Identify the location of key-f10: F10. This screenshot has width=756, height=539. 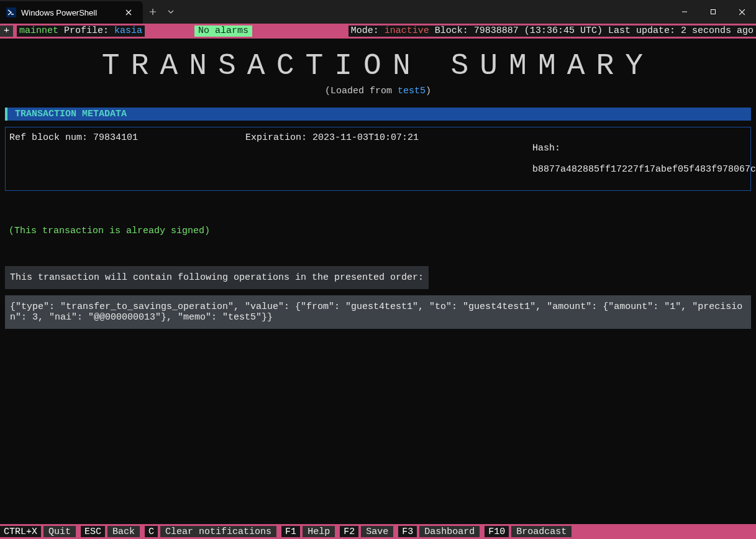
(497, 532).